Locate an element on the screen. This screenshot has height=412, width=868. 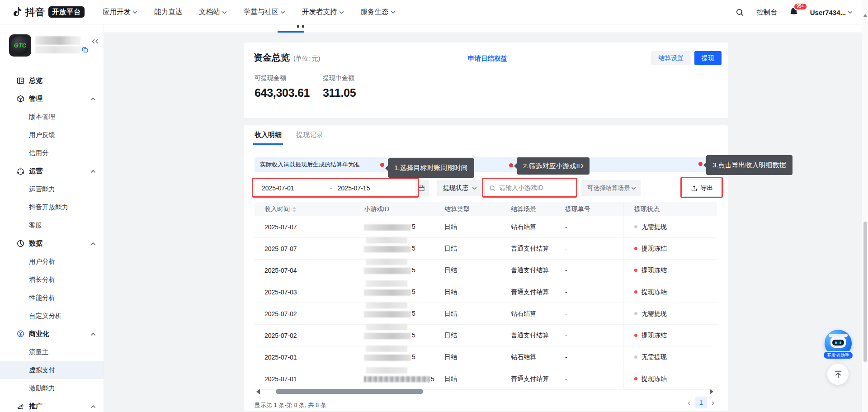
nav-item-文档站: 文档站 is located at coordinates (213, 12).